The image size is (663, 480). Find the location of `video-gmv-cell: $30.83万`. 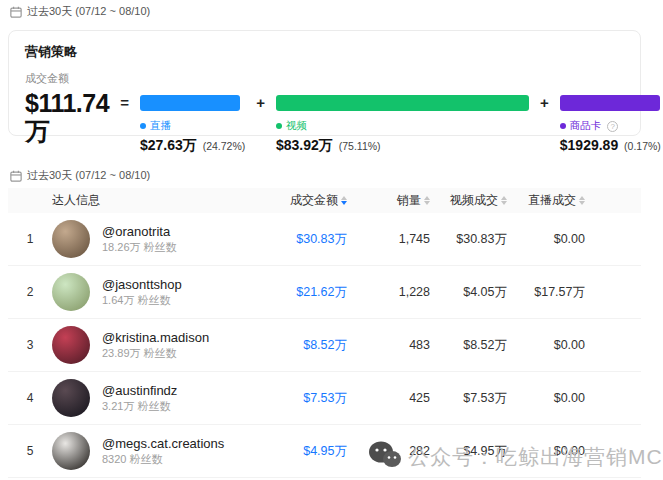

video-gmv-cell: $30.83万 is located at coordinates (468, 240).